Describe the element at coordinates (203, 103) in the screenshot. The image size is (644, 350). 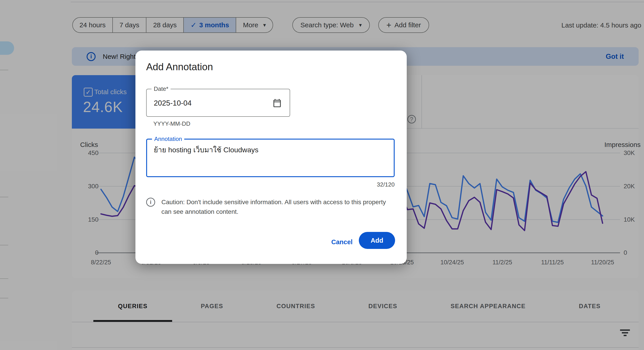
I see `date-input` at that location.